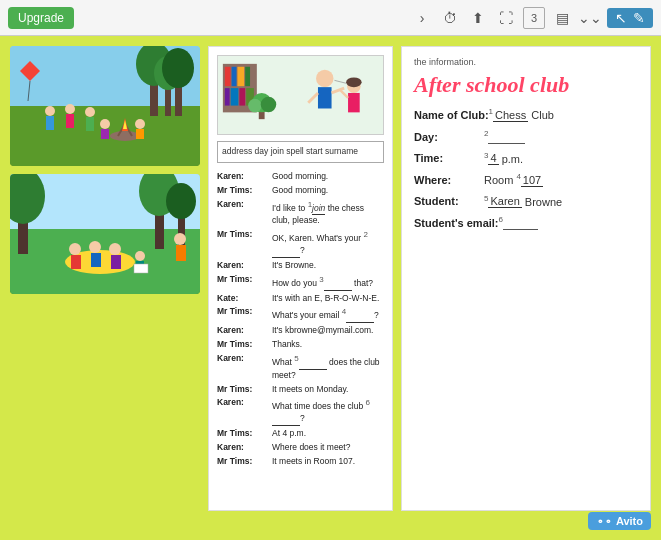  I want to click on page-number-icon: 3, so click(534, 18).